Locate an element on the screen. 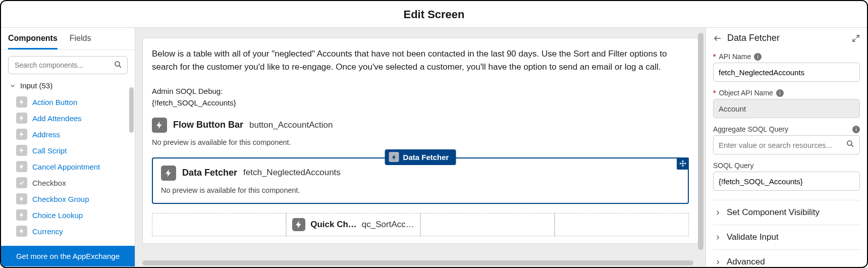 The image size is (868, 268). move-handle-icon is located at coordinates (683, 164).